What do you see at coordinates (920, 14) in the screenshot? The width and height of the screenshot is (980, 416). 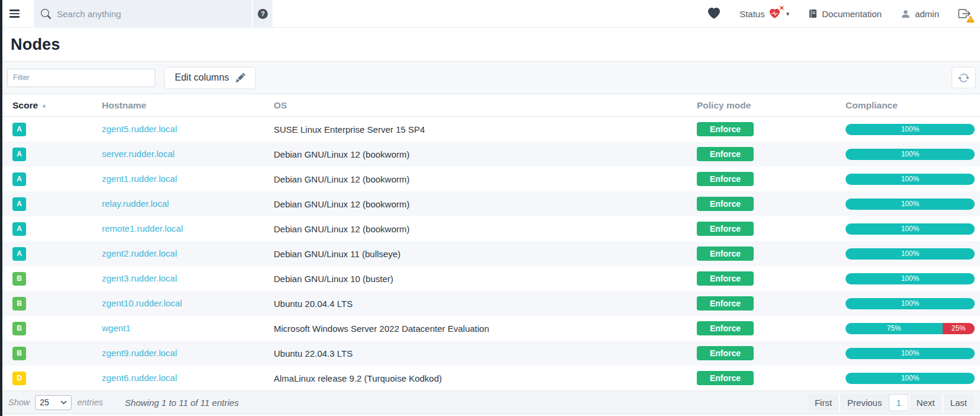 I see `user-menu: admin` at bounding box center [920, 14].